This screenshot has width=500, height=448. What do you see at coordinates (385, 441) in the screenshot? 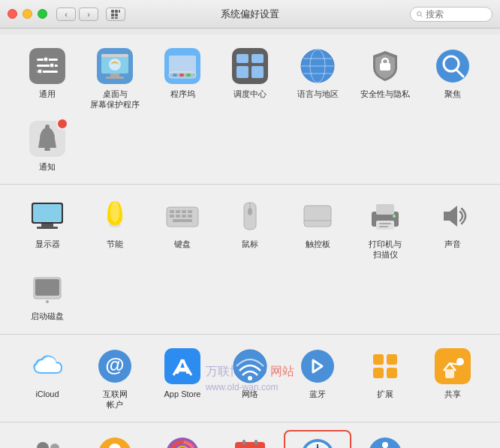
I see `accessibility-icon` at bounding box center [385, 441].